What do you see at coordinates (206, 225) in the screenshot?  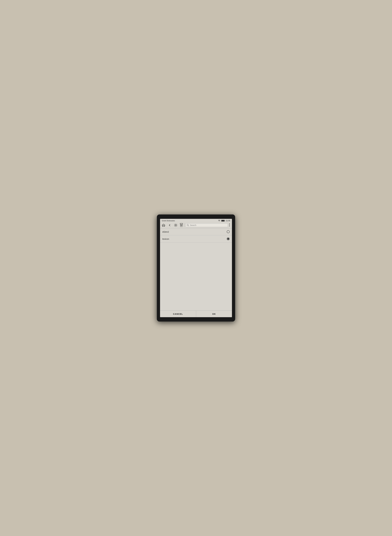 I see `search-bar: Search` at bounding box center [206, 225].